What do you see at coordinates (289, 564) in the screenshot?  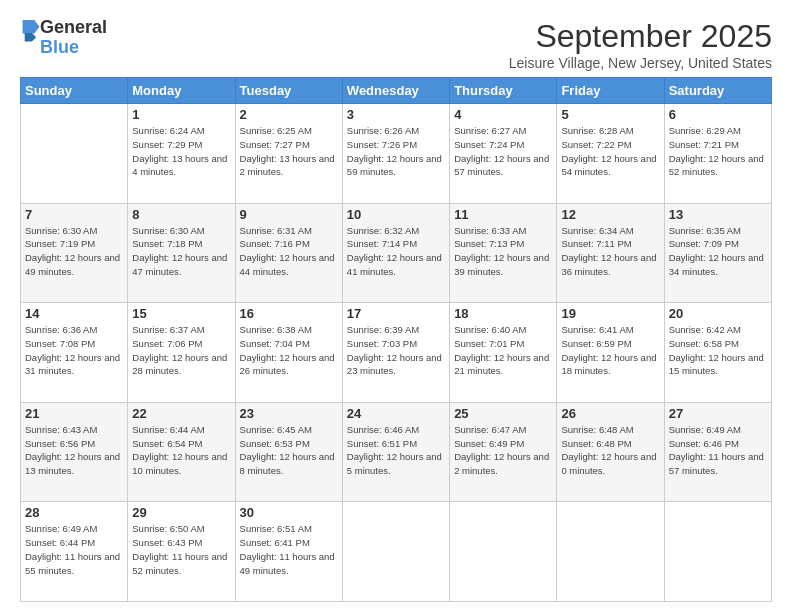 I see `daylight-text: Daylight: 11 hours and 49 minutes.` at bounding box center [289, 564].